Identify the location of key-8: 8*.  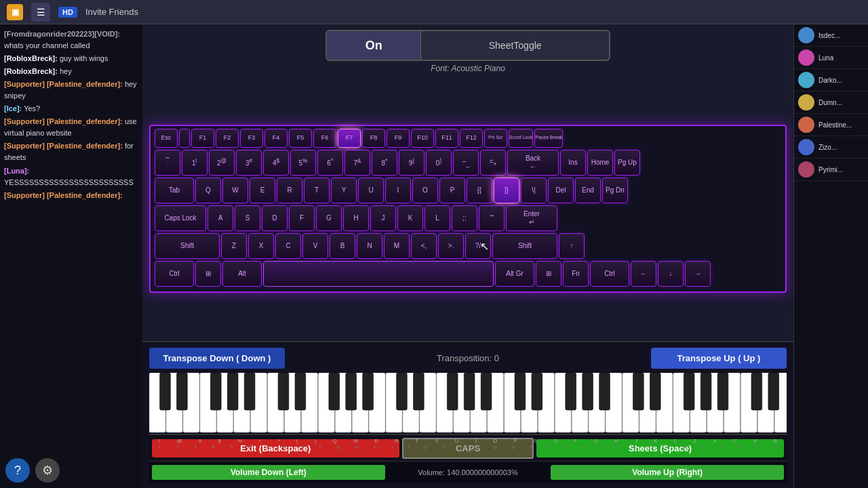
(384, 163).